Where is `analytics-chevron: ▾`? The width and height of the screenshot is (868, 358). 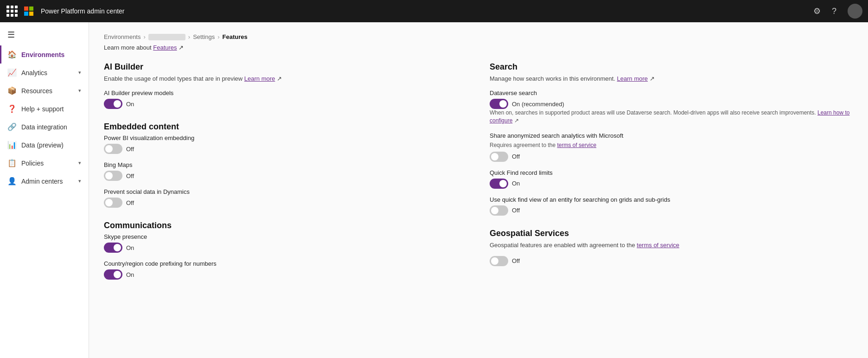
analytics-chevron: ▾ is located at coordinates (80, 72).